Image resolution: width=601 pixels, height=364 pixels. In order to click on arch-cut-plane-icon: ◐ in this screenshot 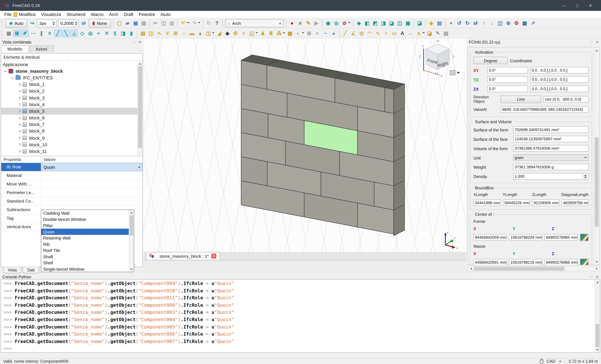, I will do `click(298, 33)`.